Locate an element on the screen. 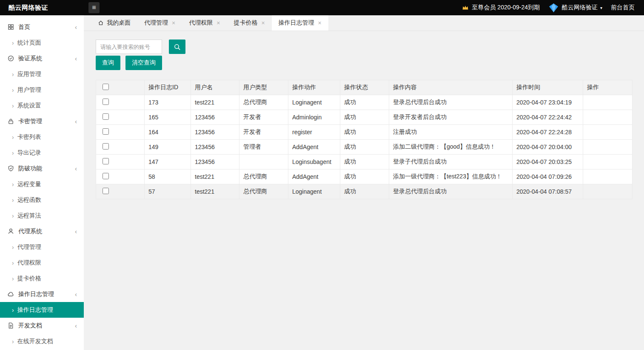 The image size is (644, 350). sidebar-item: ›代理管理 is located at coordinates (42, 247).